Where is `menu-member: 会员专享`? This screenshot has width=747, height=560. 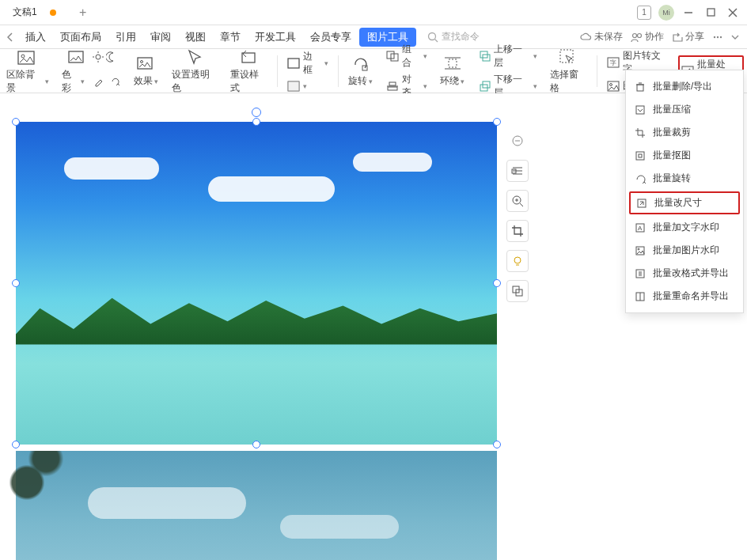
menu-member: 会员专享 is located at coordinates (331, 37).